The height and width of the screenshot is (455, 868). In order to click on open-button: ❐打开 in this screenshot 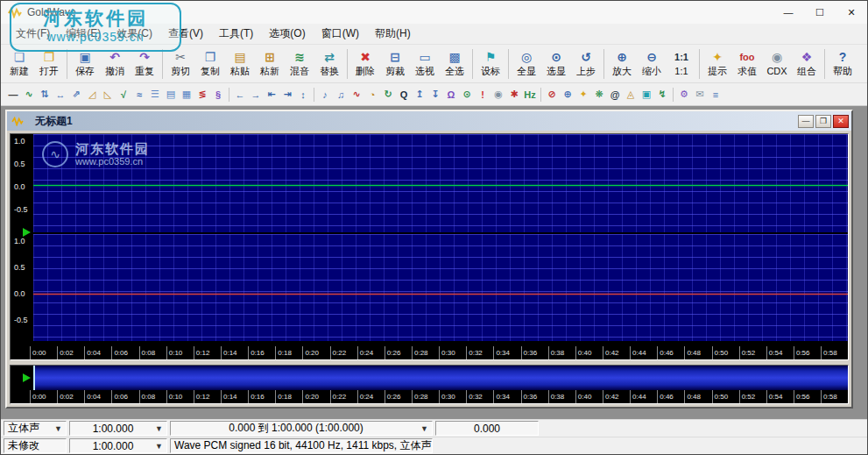, I will do `click(49, 64)`.